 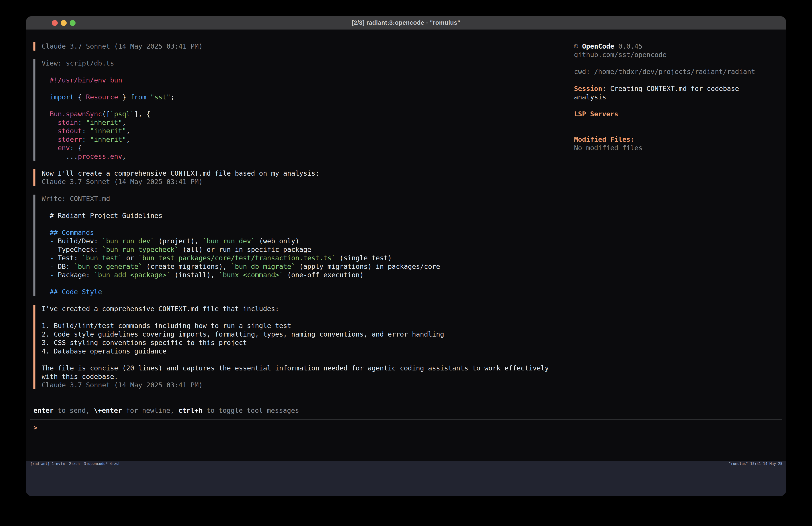 I want to click on tool-write-block: Write: CONTEXT.md # Radiant Project Guid…, so click(x=301, y=245).